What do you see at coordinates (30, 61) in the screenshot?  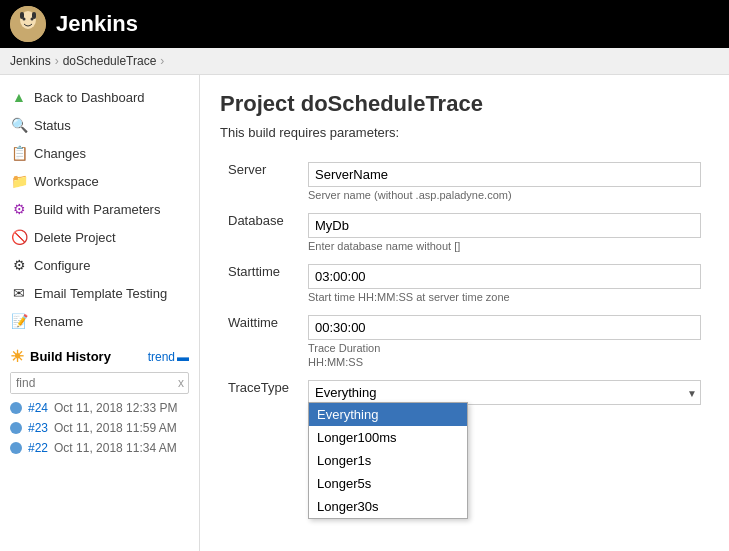 I see `breadcrumb-jenkins: Jenkins` at bounding box center [30, 61].